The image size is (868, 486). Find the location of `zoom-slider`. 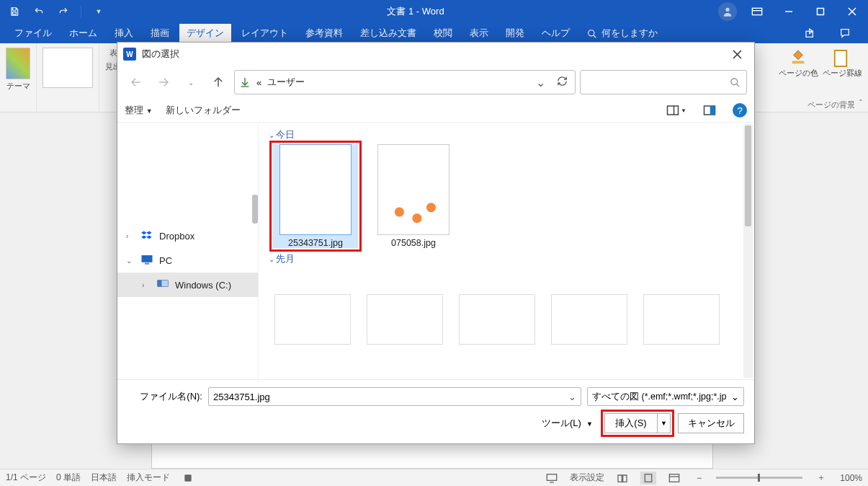

zoom-slider is located at coordinates (759, 477).